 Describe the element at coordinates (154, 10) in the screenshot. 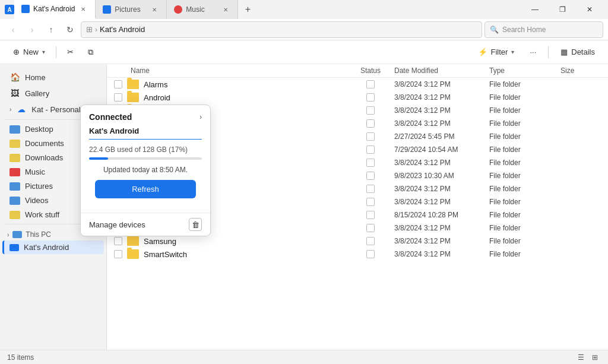

I see `tab-close-pictures: ✕` at that location.